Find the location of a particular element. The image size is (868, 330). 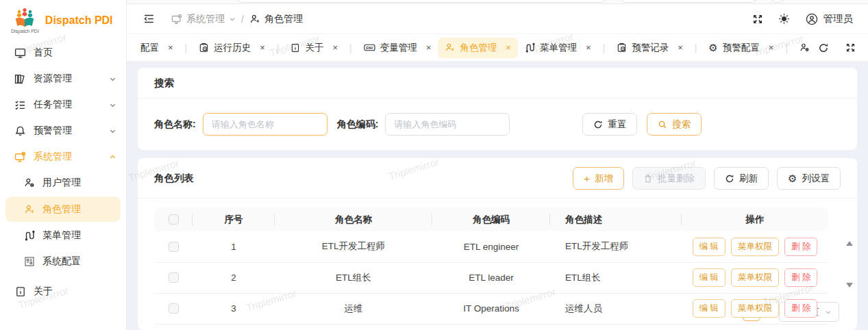

scroll-down-arrow is located at coordinates (850, 285).